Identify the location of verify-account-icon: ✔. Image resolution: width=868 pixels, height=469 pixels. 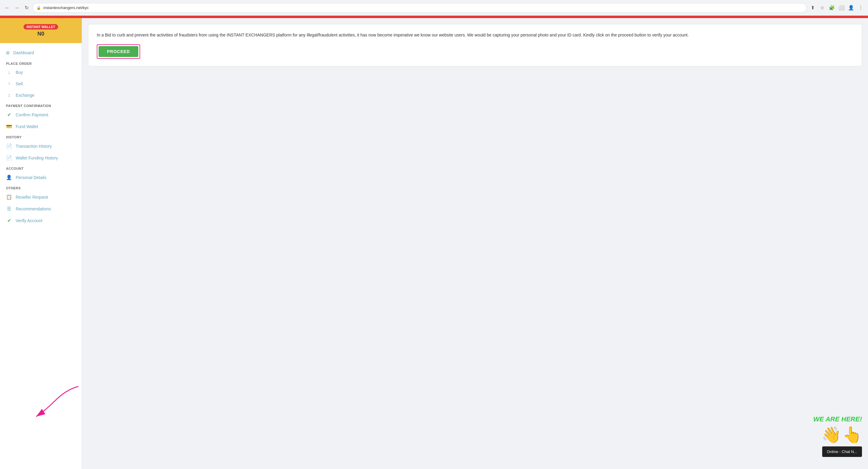
(9, 220).